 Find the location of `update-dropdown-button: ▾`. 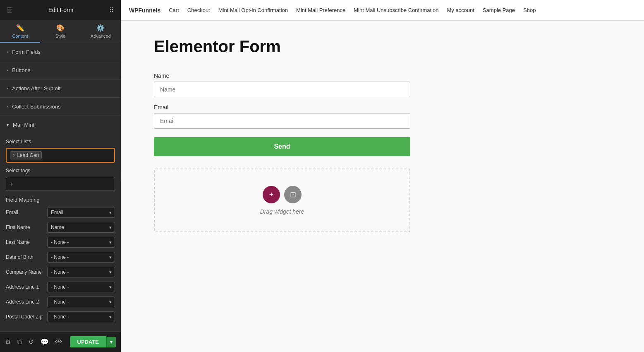

update-dropdown-button: ▾ is located at coordinates (111, 342).